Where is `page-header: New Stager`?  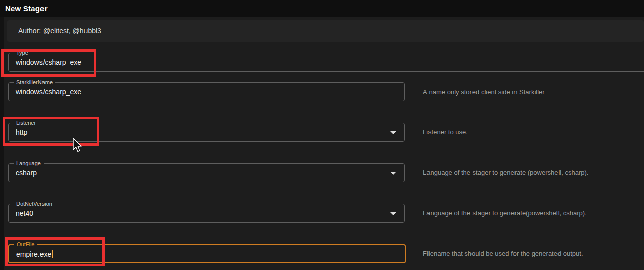 page-header: New Stager is located at coordinates (322, 8).